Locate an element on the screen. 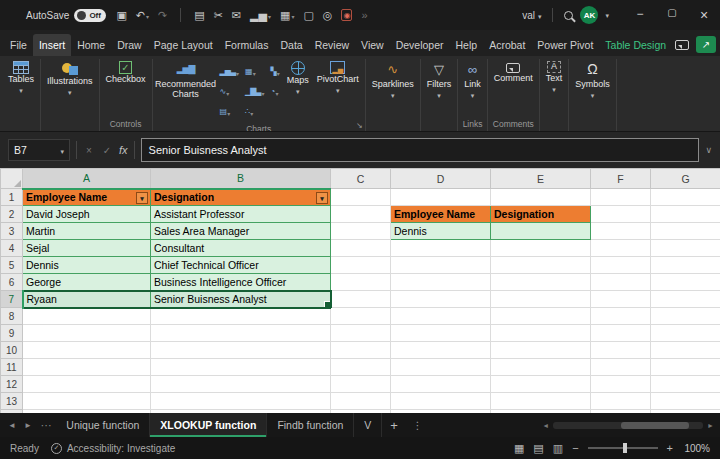 This screenshot has width=720, height=459. cell-G12 is located at coordinates (686, 384).